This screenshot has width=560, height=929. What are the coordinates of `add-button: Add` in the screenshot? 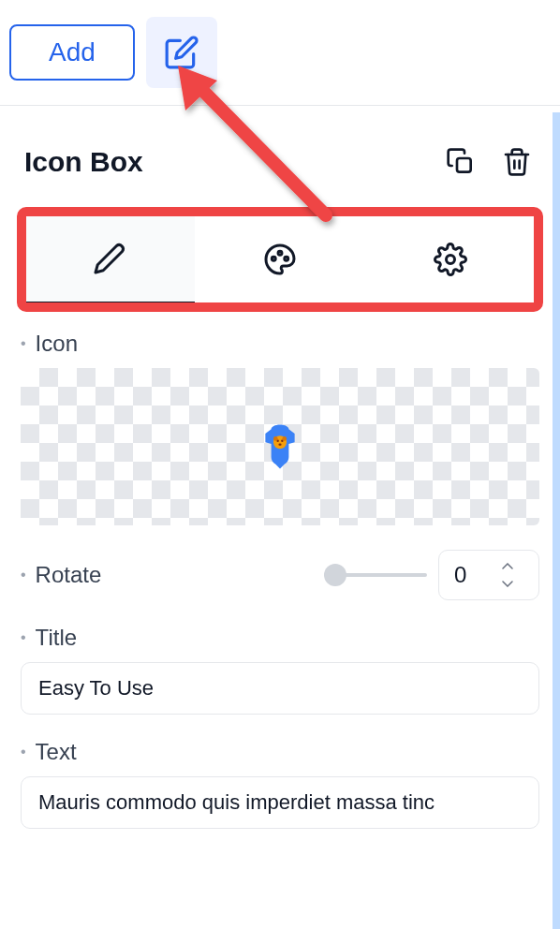 It's located at (72, 52).